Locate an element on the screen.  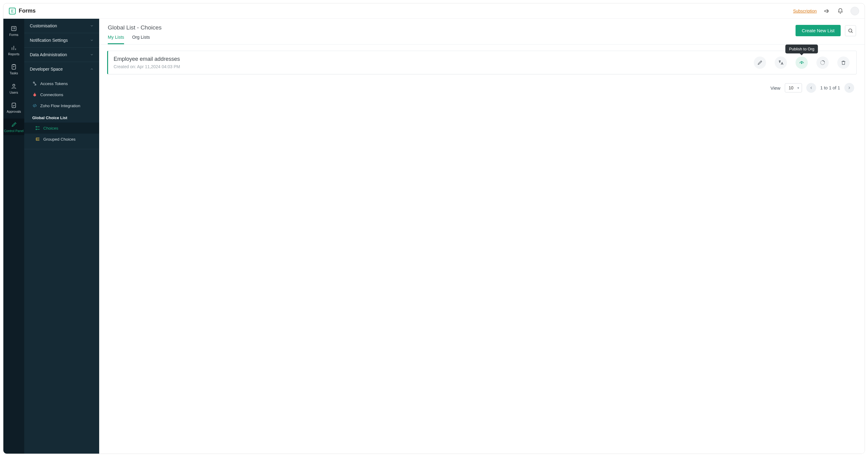
rail-item-users: Users is located at coordinates (14, 89).